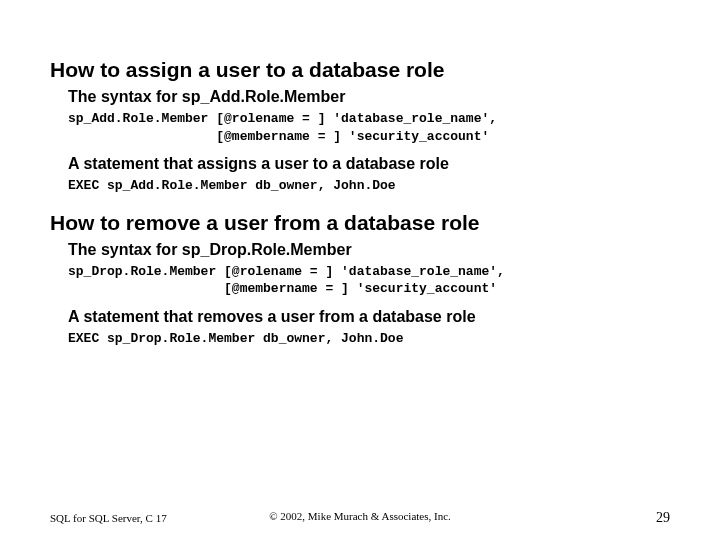  I want to click on heading-assign: How to assign a user to a database role, so click(360, 70).